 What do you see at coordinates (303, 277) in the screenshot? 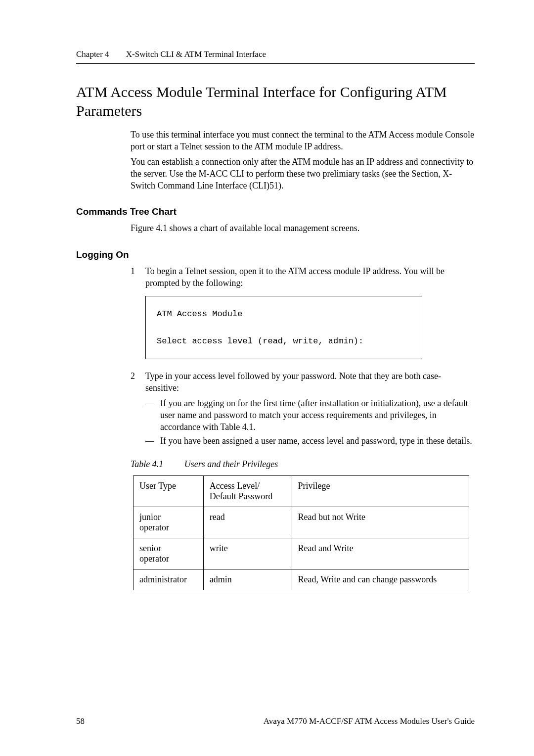
I see `logging-on-steps: 1 To begin a Telnet session, open it to …` at bounding box center [303, 277].